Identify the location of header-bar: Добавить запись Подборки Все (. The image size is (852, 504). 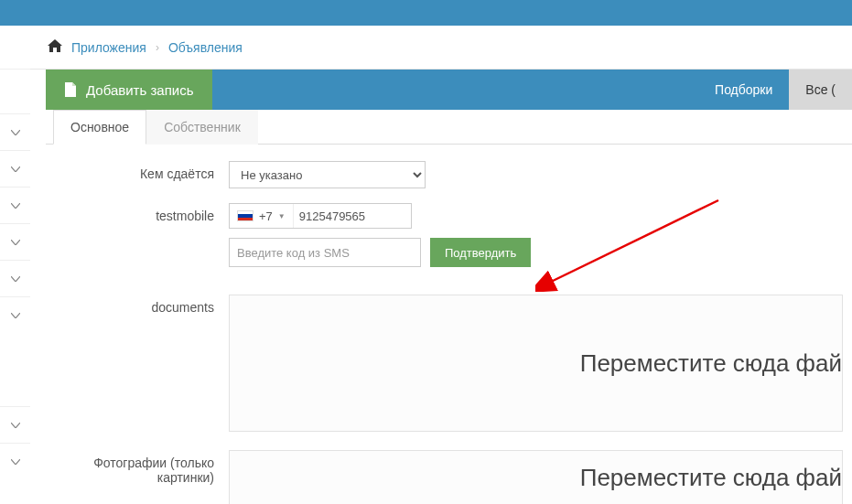
(448, 90).